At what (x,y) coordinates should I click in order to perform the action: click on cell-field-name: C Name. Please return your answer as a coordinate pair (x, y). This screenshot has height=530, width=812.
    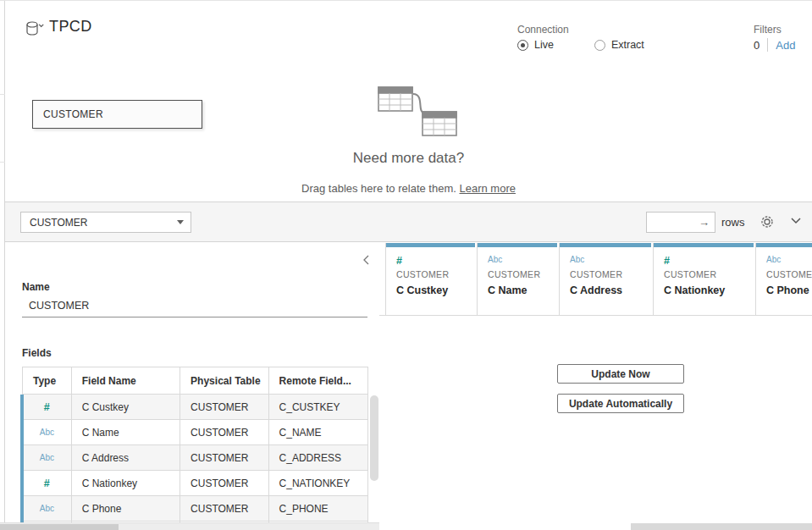
    Looking at the image, I should click on (126, 432).